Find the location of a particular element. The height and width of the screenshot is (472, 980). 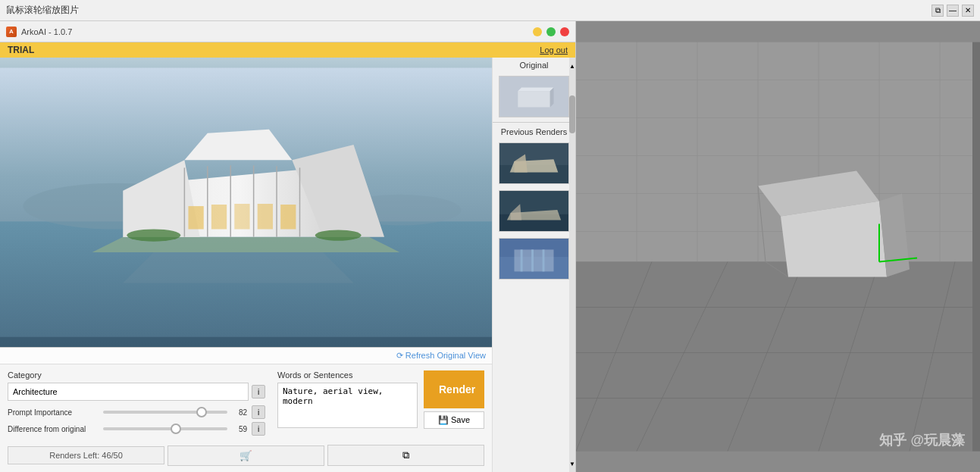

render3-thumb-svg is located at coordinates (534, 259).